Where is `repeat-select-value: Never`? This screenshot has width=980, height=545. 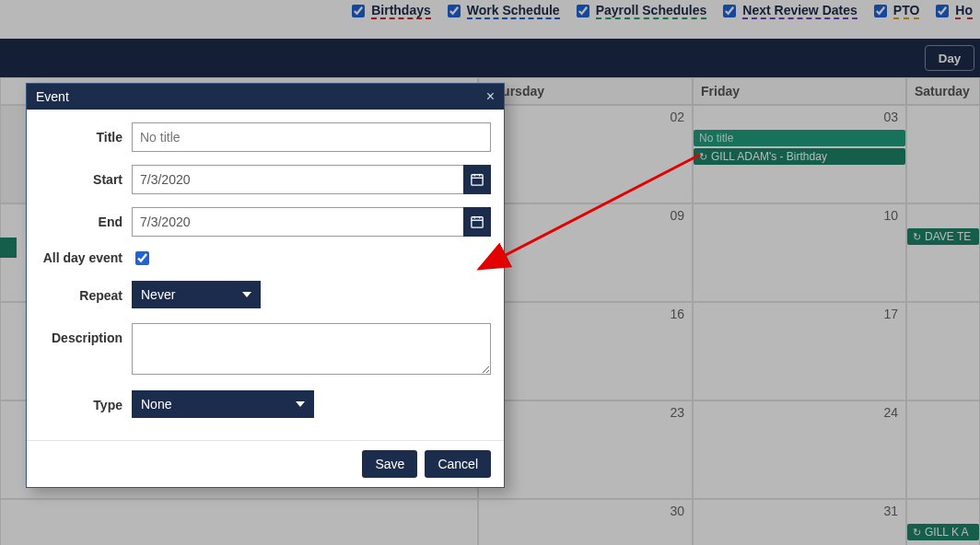 repeat-select-value: Never is located at coordinates (158, 295).